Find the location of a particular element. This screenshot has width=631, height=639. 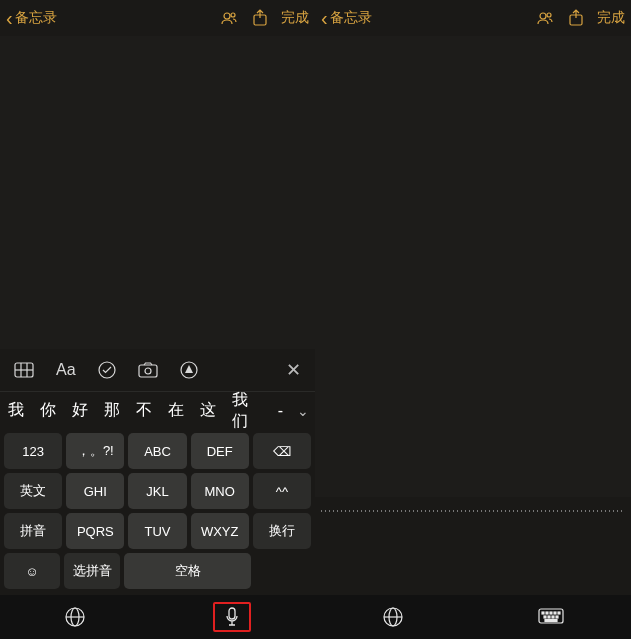

key-shift: ^^ is located at coordinates (282, 491).